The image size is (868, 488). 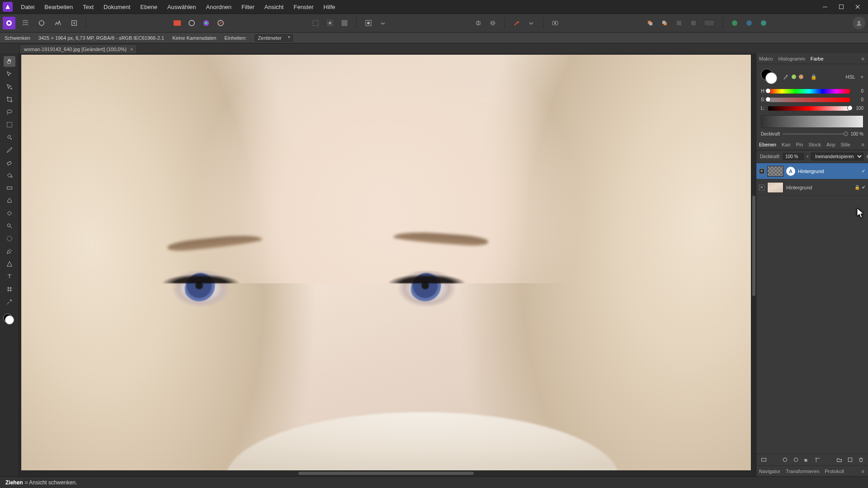 What do you see at coordinates (861, 460) in the screenshot?
I see `trash-icon` at bounding box center [861, 460].